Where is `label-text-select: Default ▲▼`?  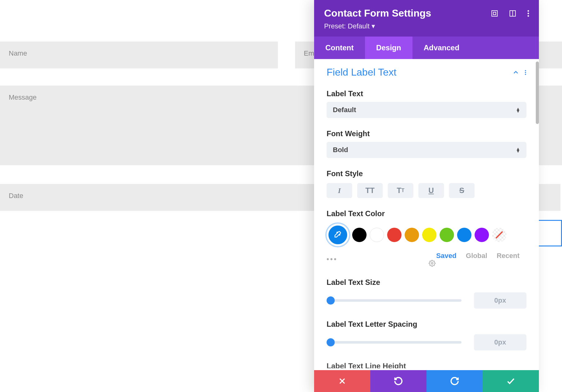 label-text-select: Default ▲▼ is located at coordinates (426, 110).